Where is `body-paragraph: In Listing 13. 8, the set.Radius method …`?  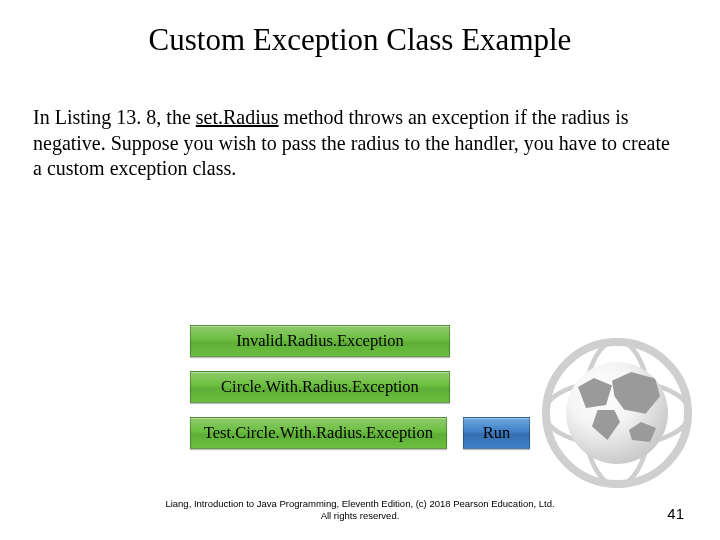 body-paragraph: In Listing 13. 8, the set.Radius method … is located at coordinates (353, 144).